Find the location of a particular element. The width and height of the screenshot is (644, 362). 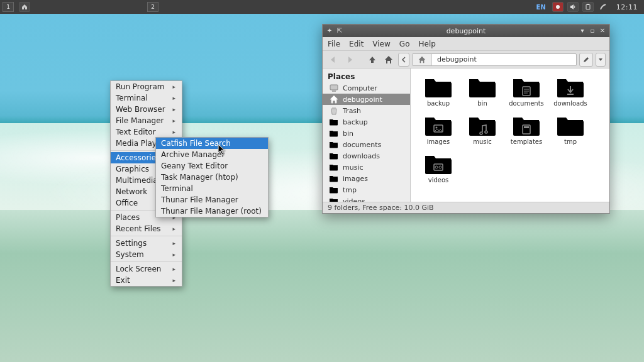

tray-settings-icon is located at coordinates (603, 7).